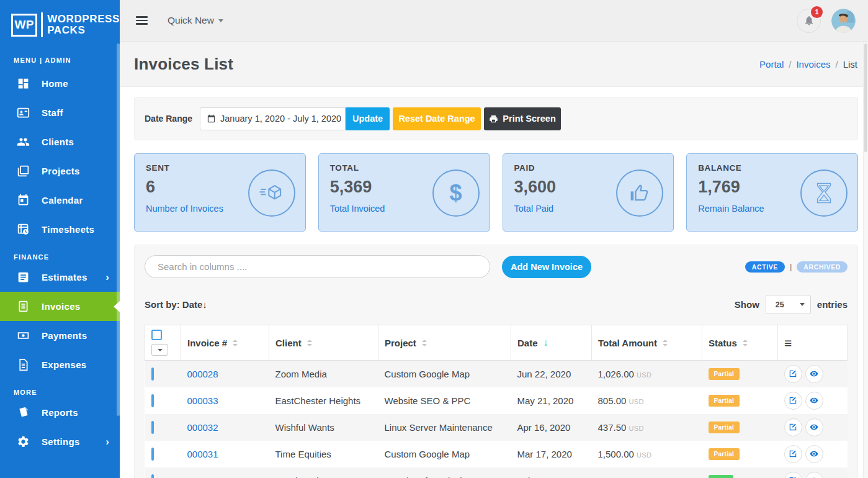  I want to click on reset-date-range-button: Reset Date Range, so click(437, 119).